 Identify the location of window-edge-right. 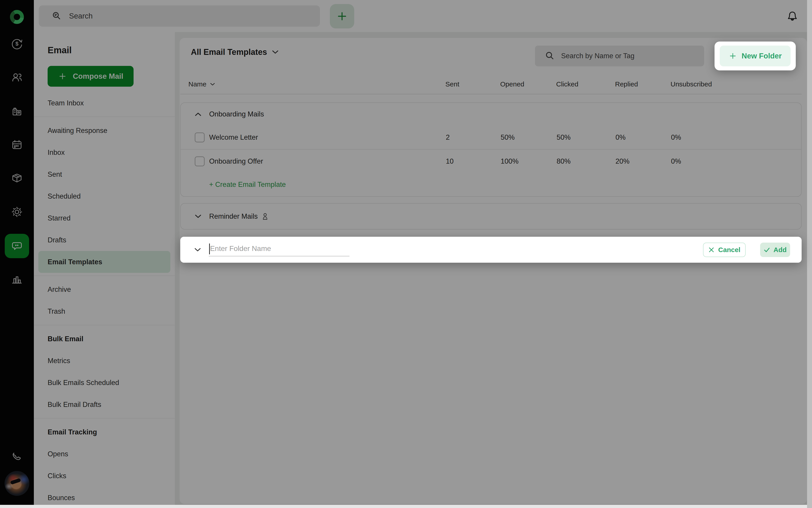
(809, 254).